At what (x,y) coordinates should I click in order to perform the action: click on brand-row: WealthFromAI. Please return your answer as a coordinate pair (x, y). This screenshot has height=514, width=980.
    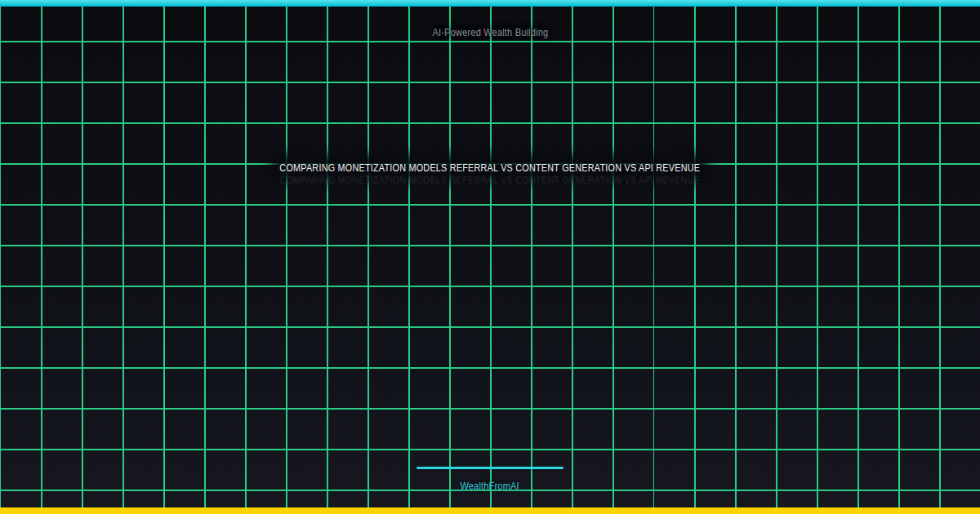
    Looking at the image, I should click on (490, 485).